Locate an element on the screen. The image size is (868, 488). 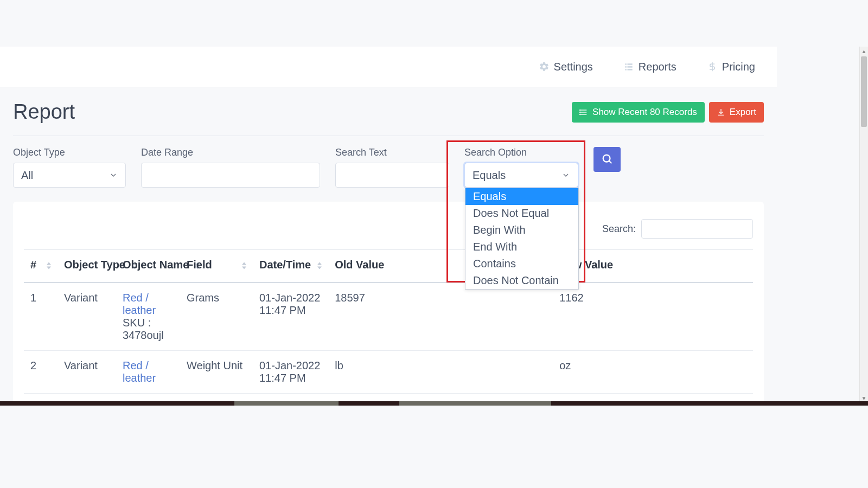
nav-reports-label: Reports is located at coordinates (658, 67).